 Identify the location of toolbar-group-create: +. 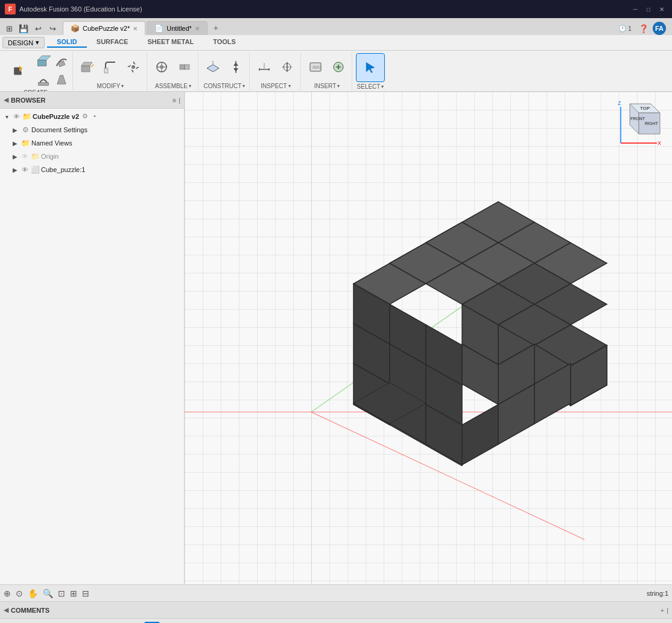
(37, 71).